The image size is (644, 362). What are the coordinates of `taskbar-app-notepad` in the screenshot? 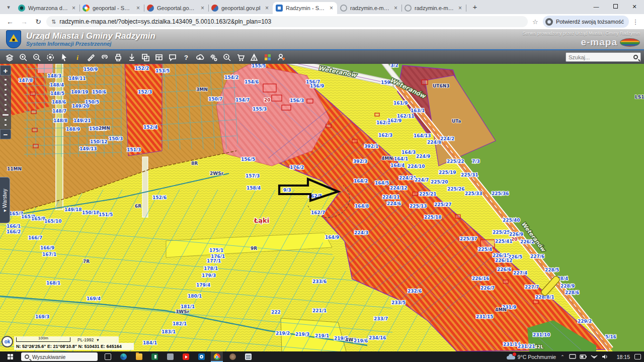 It's located at (248, 357).